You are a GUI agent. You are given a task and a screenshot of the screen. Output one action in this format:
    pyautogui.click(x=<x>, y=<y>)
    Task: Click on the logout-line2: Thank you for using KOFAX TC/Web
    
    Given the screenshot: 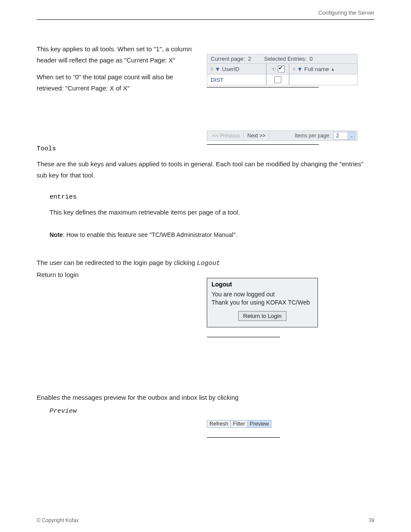 What is the action you would take?
    pyautogui.click(x=262, y=302)
    